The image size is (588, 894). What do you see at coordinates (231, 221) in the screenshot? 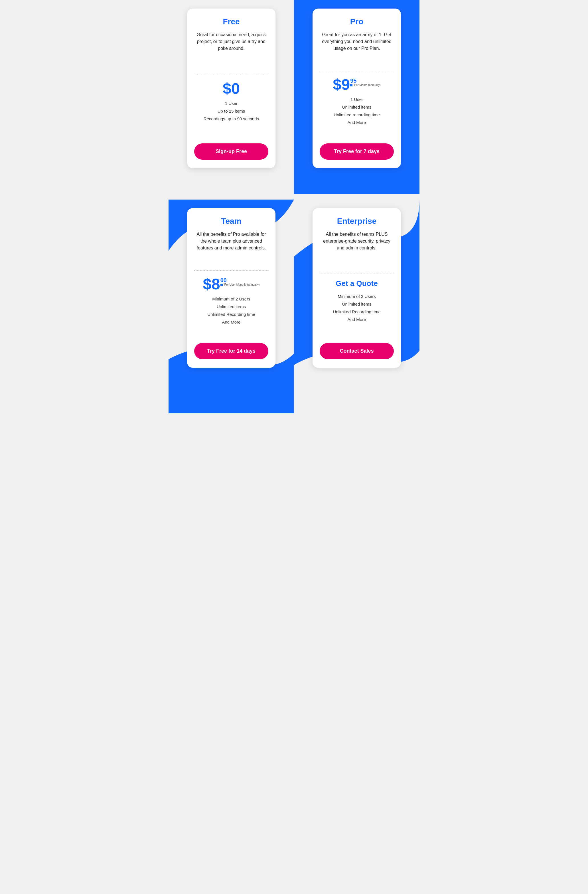
I see `team-plan-name: Team` at bounding box center [231, 221].